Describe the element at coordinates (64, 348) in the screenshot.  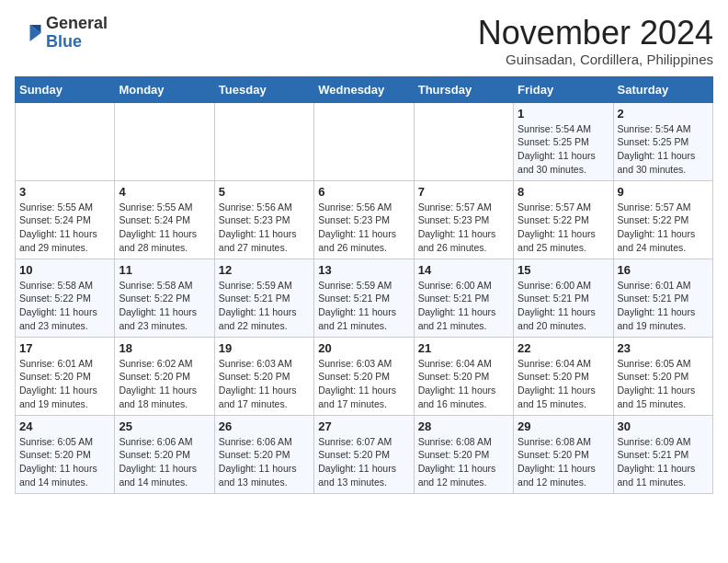
I see `day-number: 17` at that location.